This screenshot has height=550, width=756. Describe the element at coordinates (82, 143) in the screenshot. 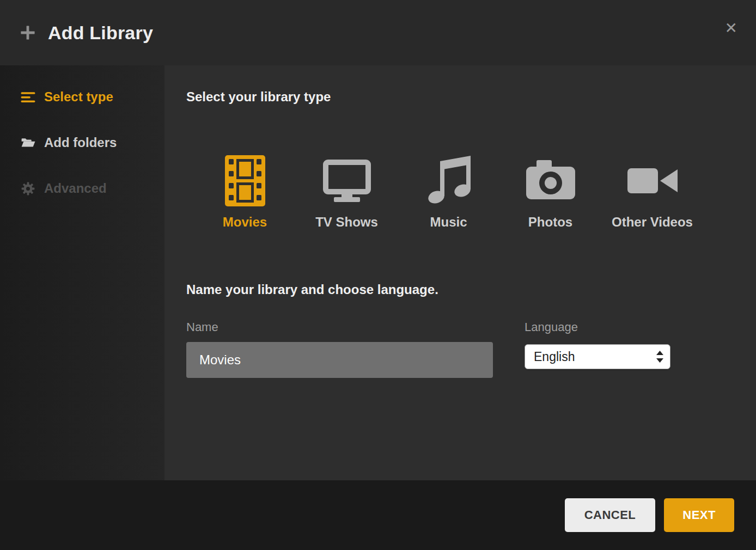

I see `sidebar-item-add-folders: Add folders` at that location.